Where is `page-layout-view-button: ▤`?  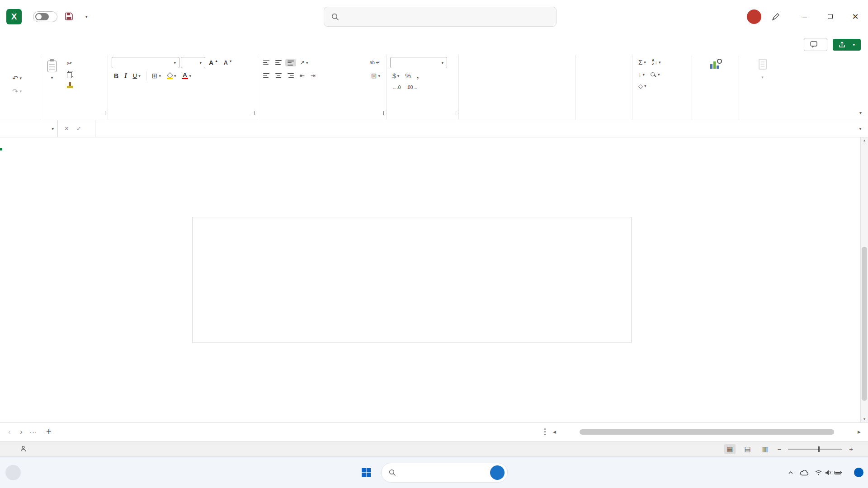
page-layout-view-button: ▤ is located at coordinates (748, 449).